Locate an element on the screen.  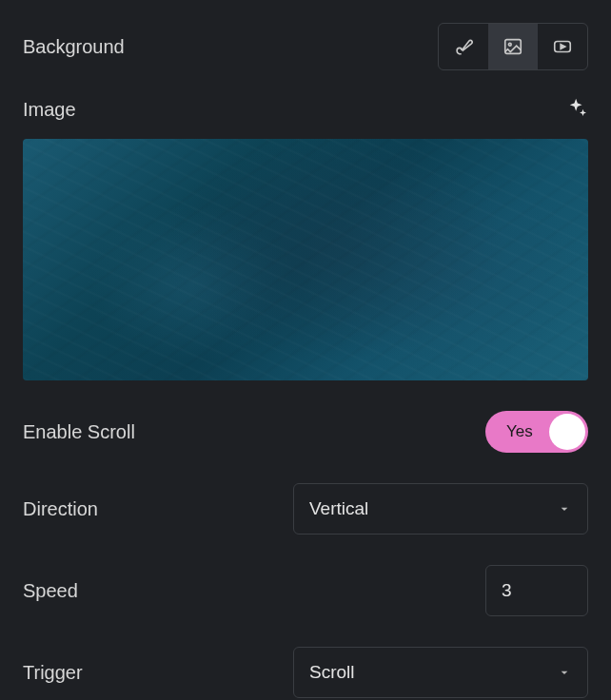
direction-row: Direction Vertical is located at coordinates (306, 509).